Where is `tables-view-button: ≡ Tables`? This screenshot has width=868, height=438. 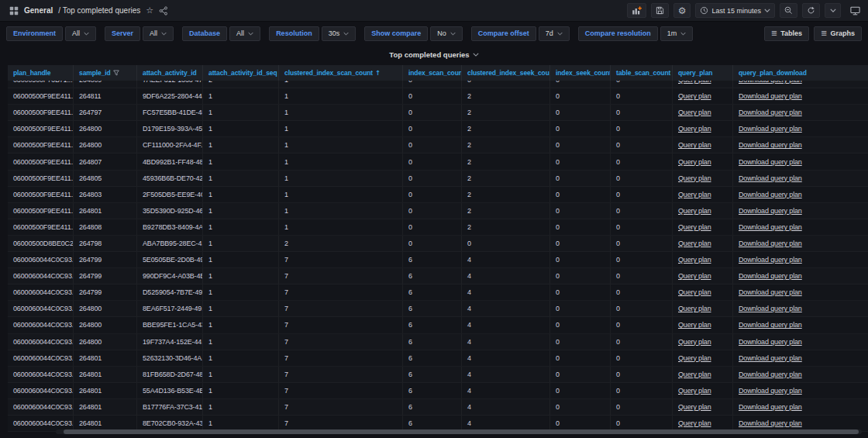 tables-view-button: ≡ Tables is located at coordinates (787, 34).